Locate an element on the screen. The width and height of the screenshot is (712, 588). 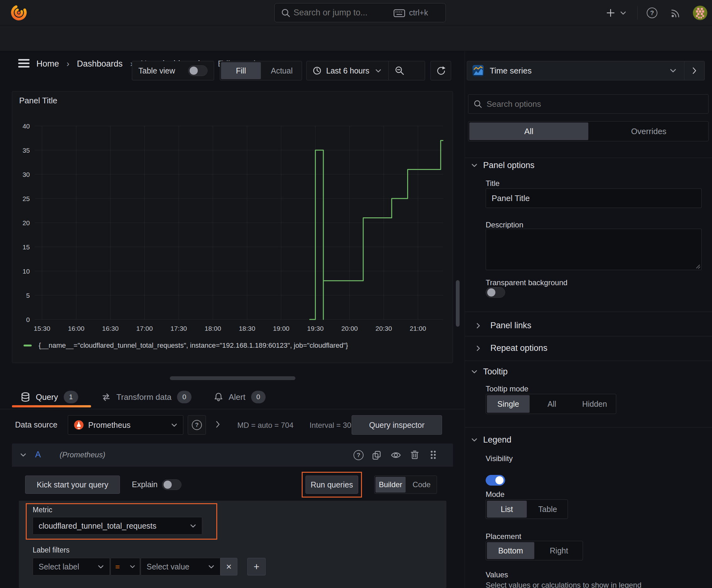
breadcrumb-dashboards: Dashboards is located at coordinates (100, 64).